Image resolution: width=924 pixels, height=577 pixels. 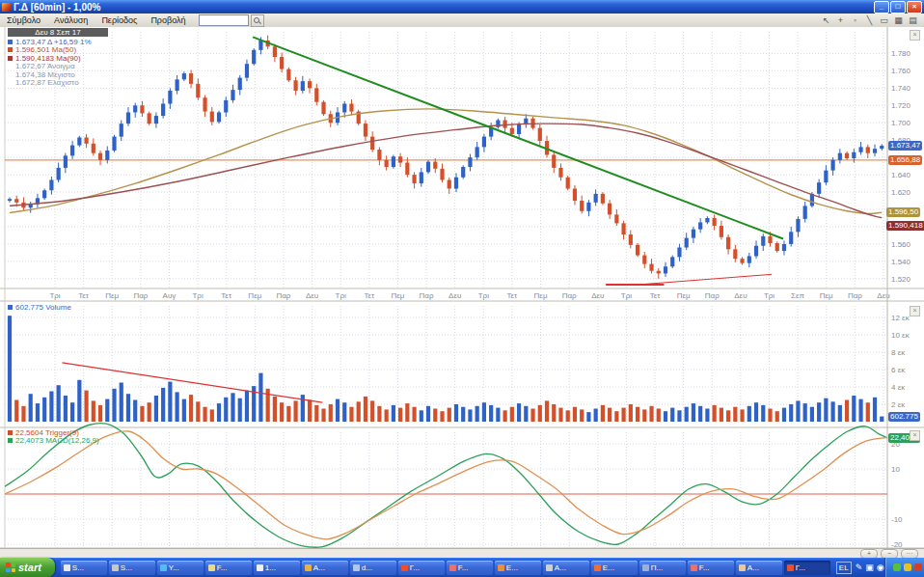 I want to click on volume-panel-close-icon: ×, so click(x=914, y=311).